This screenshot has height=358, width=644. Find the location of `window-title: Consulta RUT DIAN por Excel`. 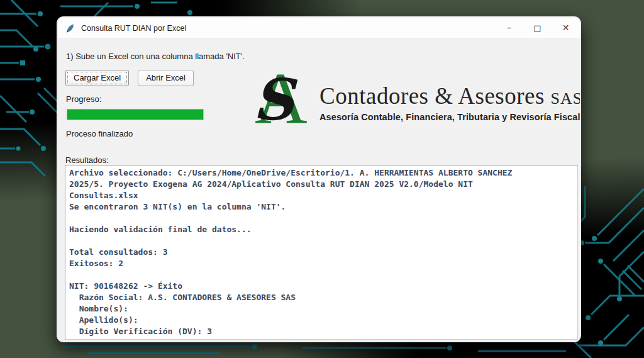

window-title: Consulta RUT DIAN por Excel is located at coordinates (133, 28).